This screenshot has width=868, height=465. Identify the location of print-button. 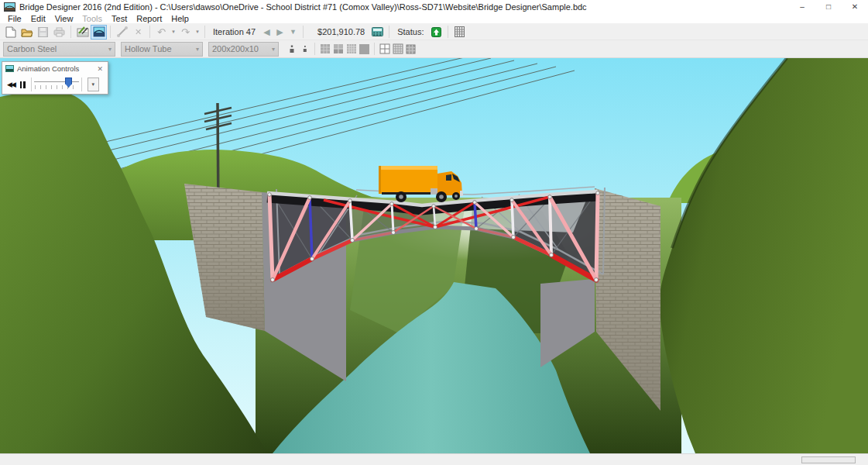
(59, 33).